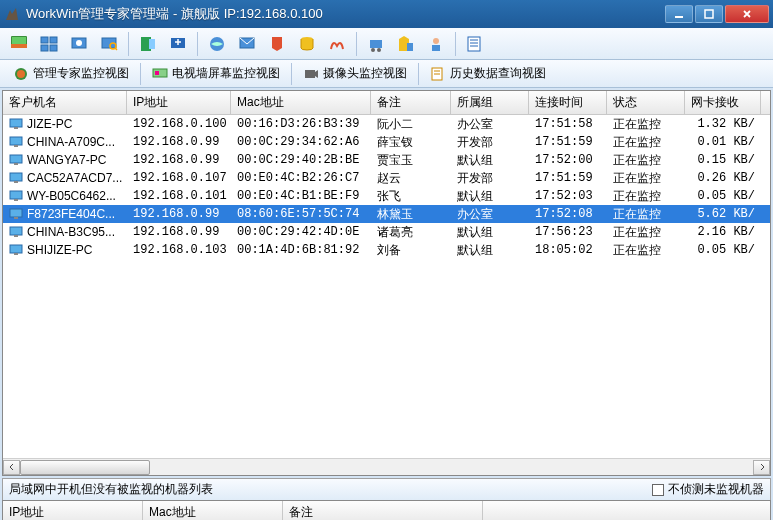 The height and width of the screenshot is (520, 773). I want to click on col-connect-time: 连接时间, so click(568, 102).